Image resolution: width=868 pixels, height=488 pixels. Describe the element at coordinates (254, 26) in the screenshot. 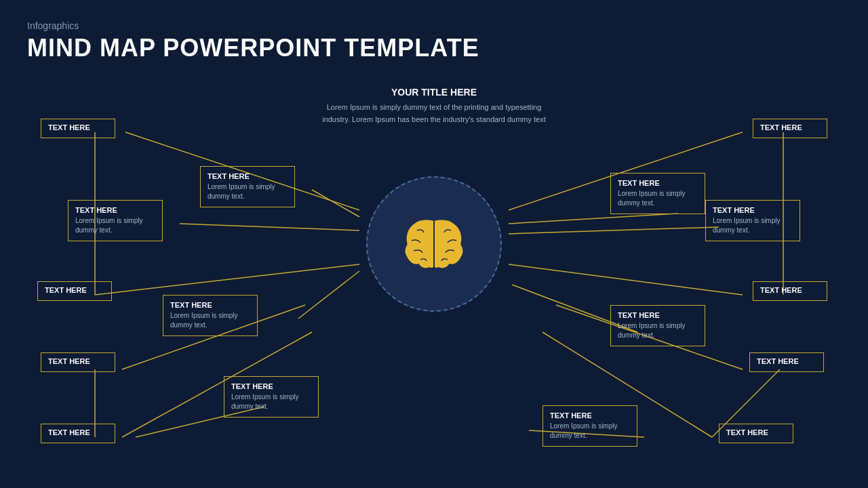

I see `header-subtitle: Infographics` at that location.